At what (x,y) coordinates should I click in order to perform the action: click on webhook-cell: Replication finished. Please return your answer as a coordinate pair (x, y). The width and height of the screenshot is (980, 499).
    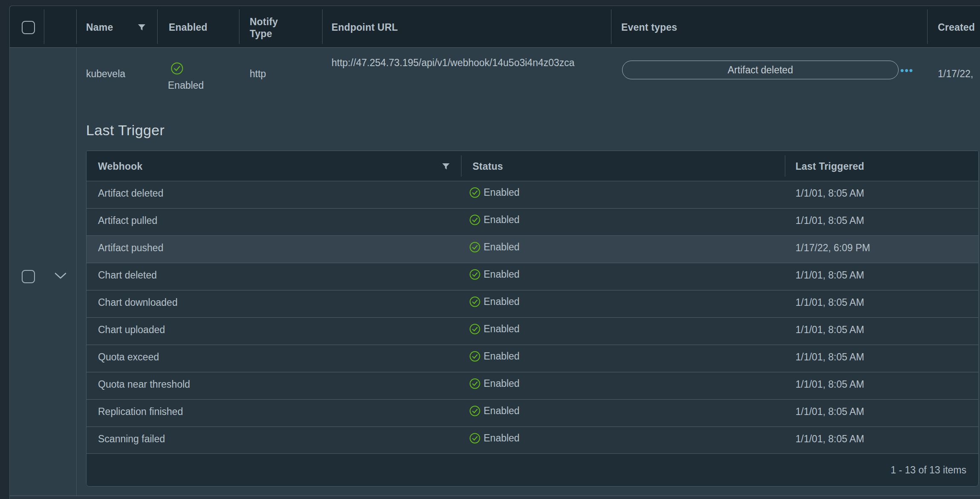
    Looking at the image, I should click on (141, 412).